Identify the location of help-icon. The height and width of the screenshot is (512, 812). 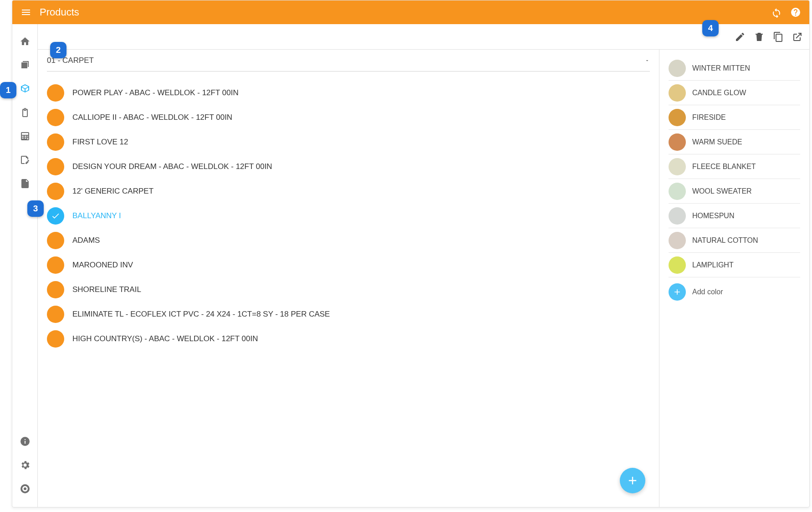
(796, 12).